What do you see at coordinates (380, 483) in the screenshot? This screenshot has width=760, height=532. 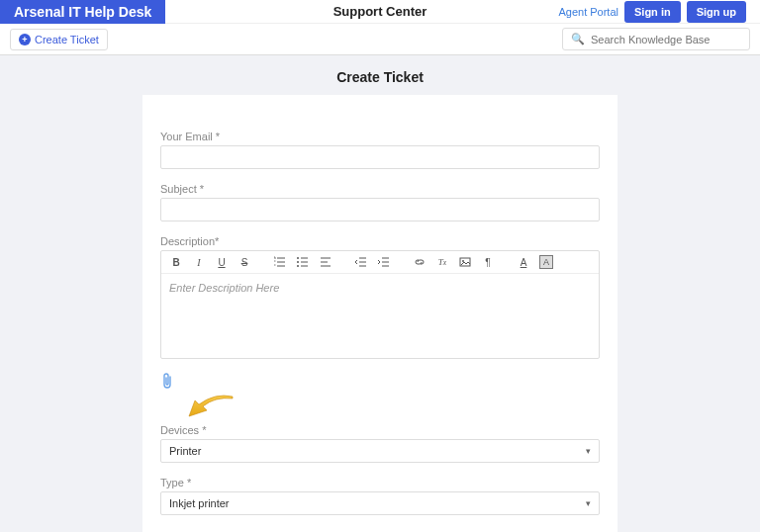 I see `type-label: Type *` at bounding box center [380, 483].